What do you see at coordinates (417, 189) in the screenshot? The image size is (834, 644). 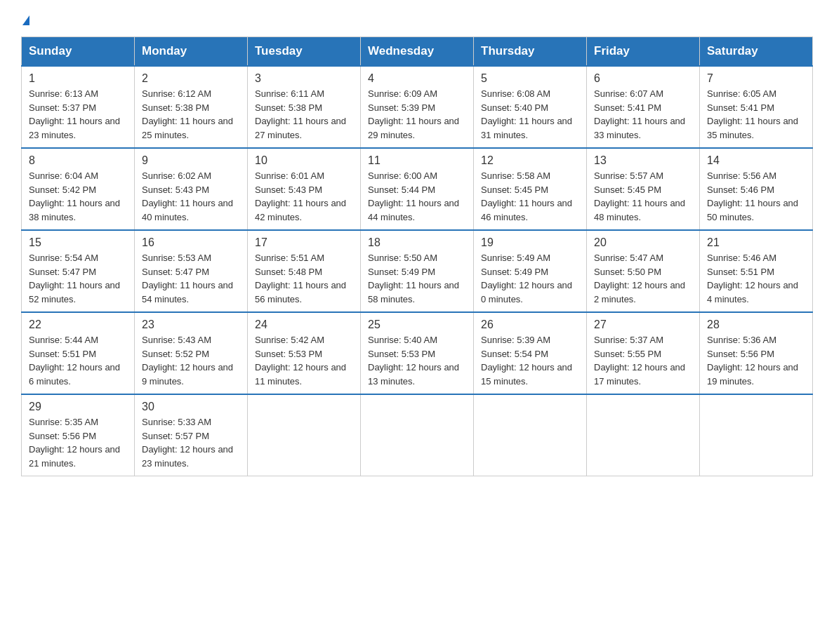 I see `calendar-week-2: 8 Sunrise: 6:04 AMSunset: 5:42 PMDayligh…` at bounding box center [417, 189].